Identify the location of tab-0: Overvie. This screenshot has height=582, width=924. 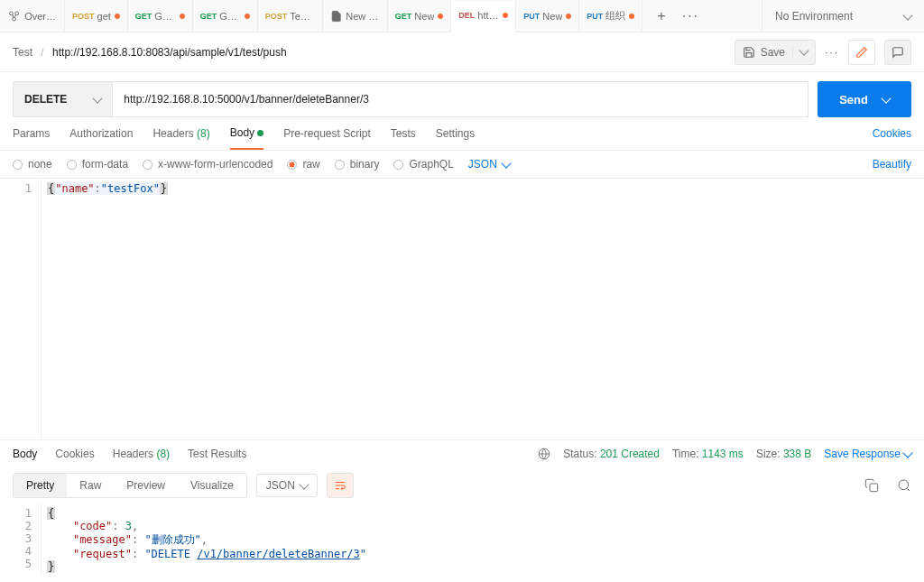
(32, 16).